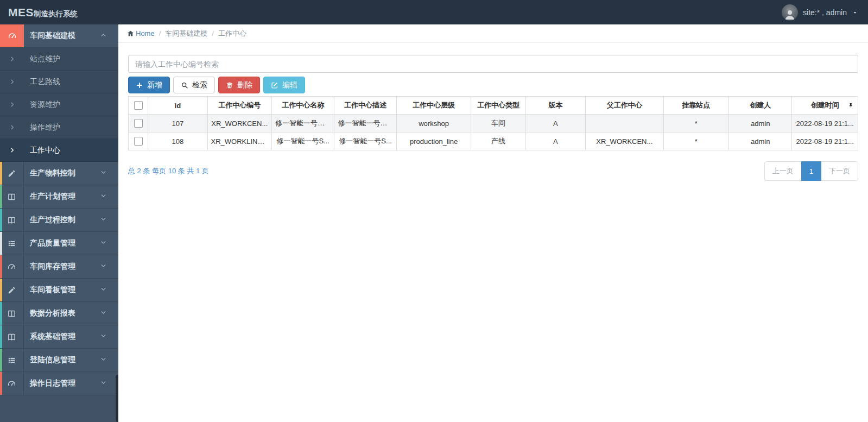 The height and width of the screenshot is (422, 868). What do you see at coordinates (59, 221) in the screenshot?
I see `sidebar-item-production-process-control: 生产过程控制` at bounding box center [59, 221].